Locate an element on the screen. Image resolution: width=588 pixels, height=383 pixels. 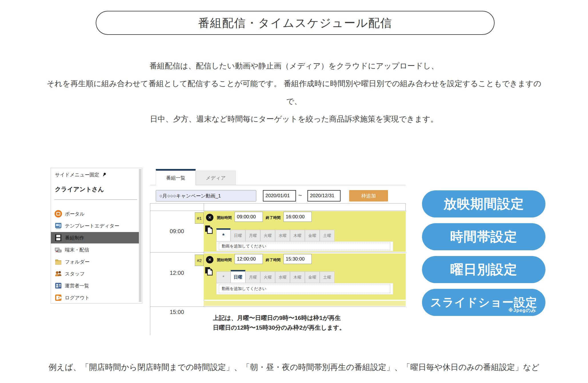
sidebar-item-label: 端末・配信 is located at coordinates (77, 250).